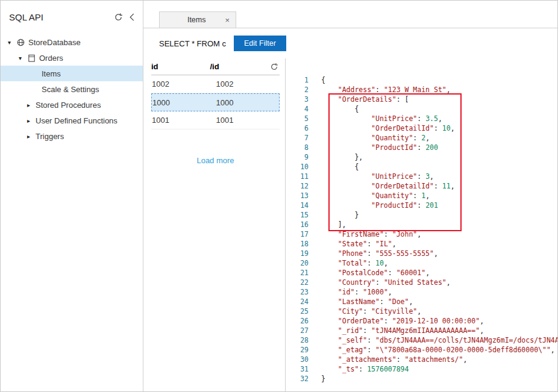 This screenshot has height=392, width=558. What do you see at coordinates (297, 138) in the screenshot?
I see `line-number: 7` at bounding box center [297, 138].